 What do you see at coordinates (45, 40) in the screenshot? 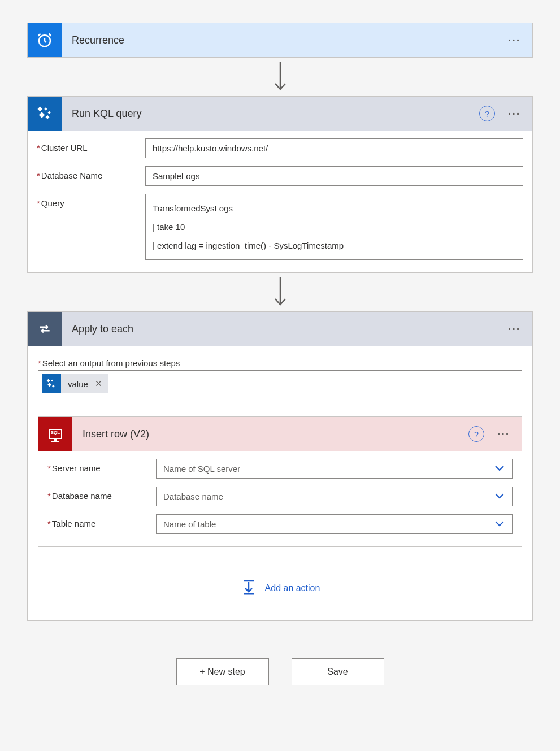
I see `clock-icon` at bounding box center [45, 40].